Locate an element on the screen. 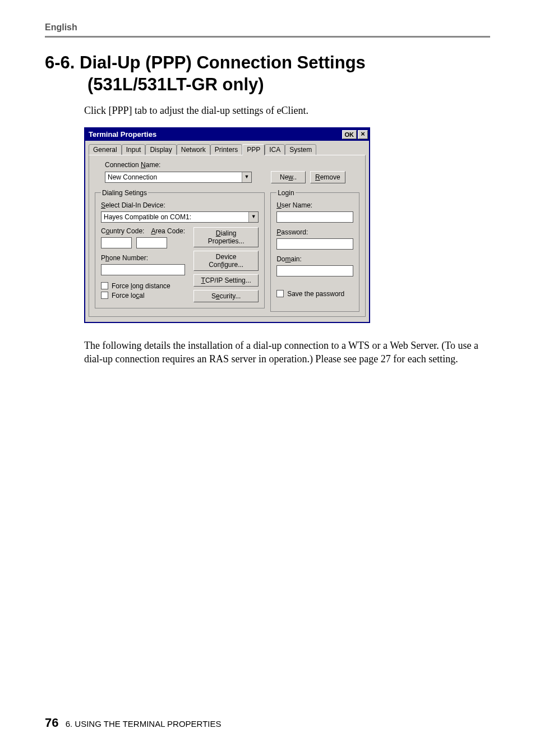 Image resolution: width=535 pixels, height=756 pixels. chapter-title: 6. USING THE TERMINAL PROPERTIES is located at coordinates (144, 723).